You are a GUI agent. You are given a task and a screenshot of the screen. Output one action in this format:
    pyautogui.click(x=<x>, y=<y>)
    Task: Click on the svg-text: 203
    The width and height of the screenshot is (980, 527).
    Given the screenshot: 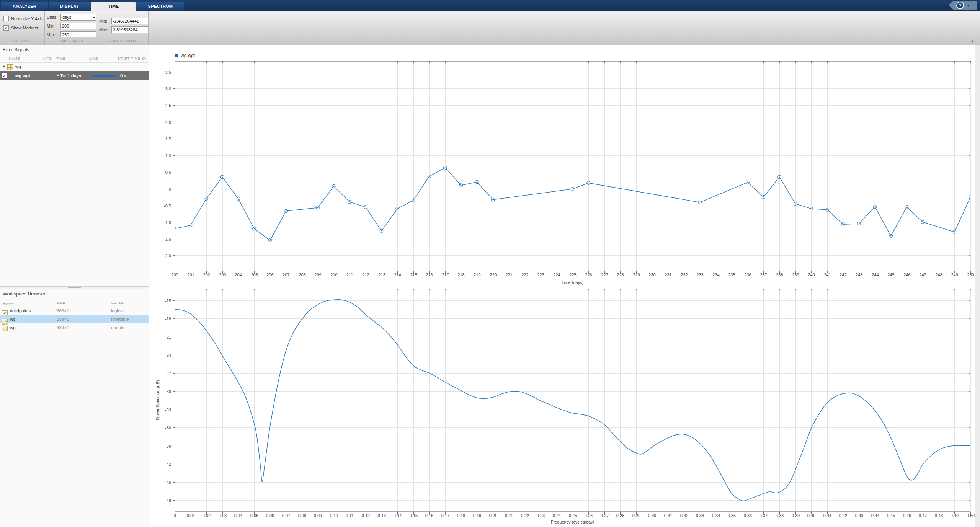 What is the action you would take?
    pyautogui.click(x=222, y=275)
    